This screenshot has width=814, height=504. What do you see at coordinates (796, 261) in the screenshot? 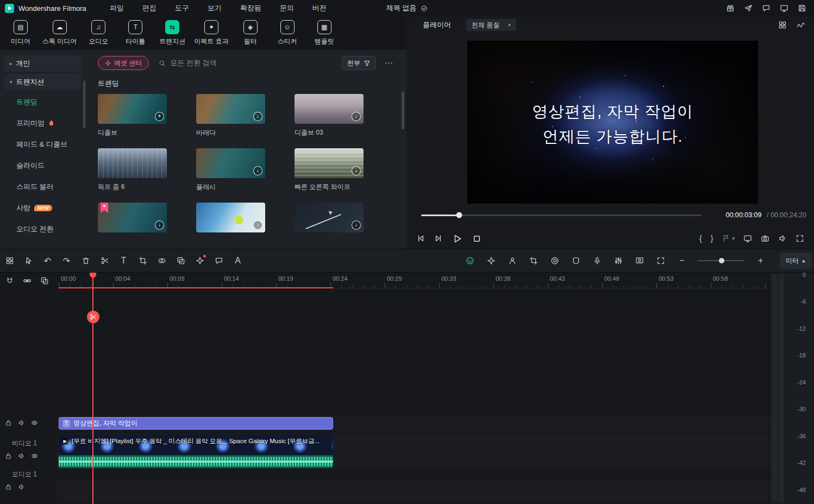
I see `meter-toggle-button: 미터 ▲` at bounding box center [796, 261].